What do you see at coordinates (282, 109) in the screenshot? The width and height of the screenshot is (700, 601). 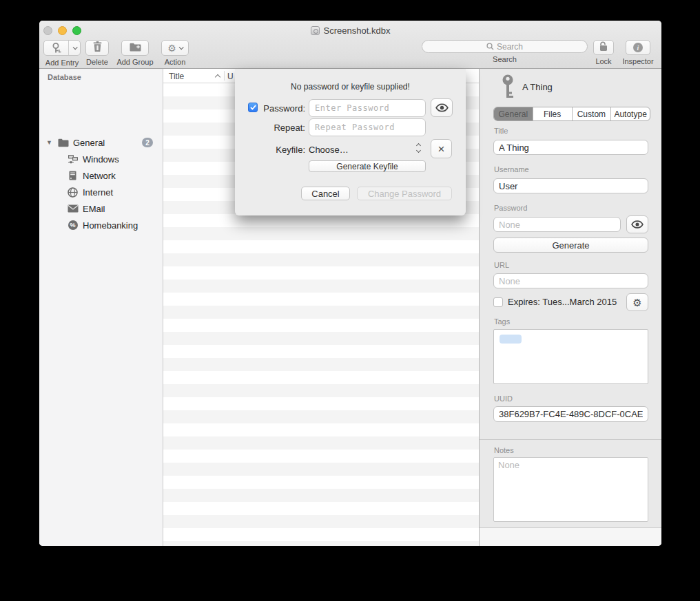 I see `sheet-password-label: Password:` at bounding box center [282, 109].